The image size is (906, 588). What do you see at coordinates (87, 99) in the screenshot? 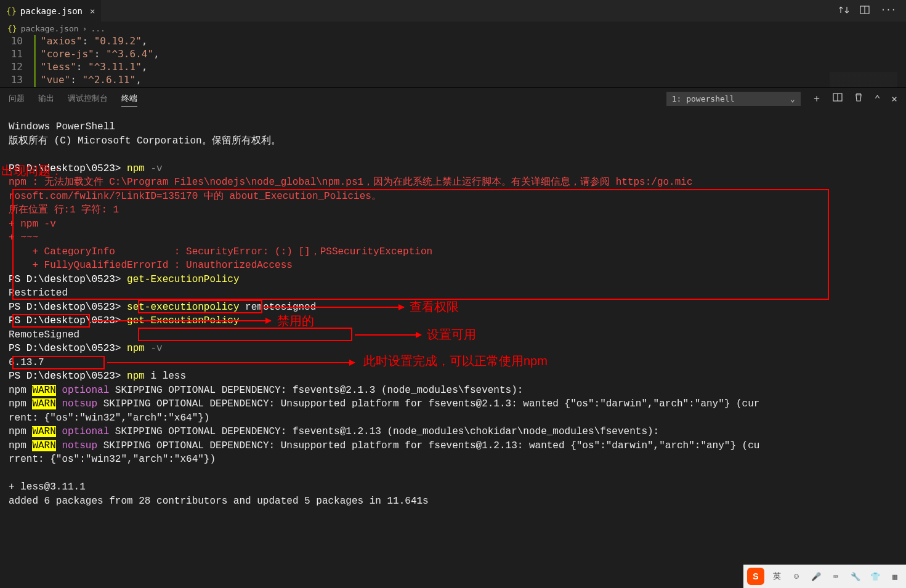
I see `tab-debug-console: 调试控制台` at bounding box center [87, 99].